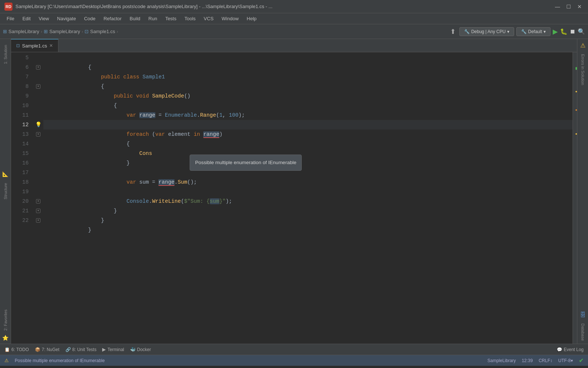  I want to click on breadcrumb-sep3: ›, so click(117, 32).